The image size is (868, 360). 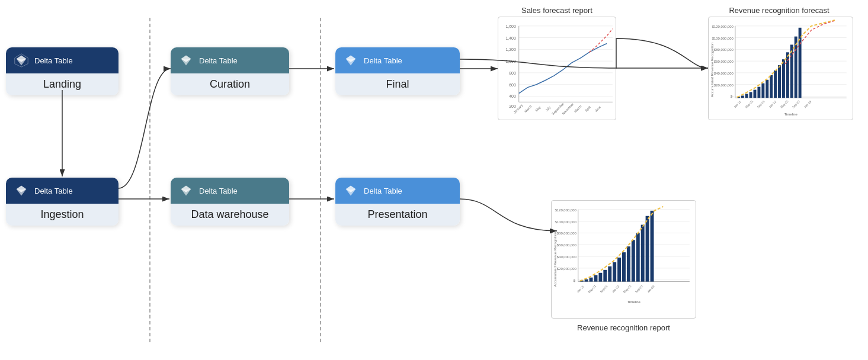 I want to click on curation-body-label: Curation, so click(x=230, y=84).